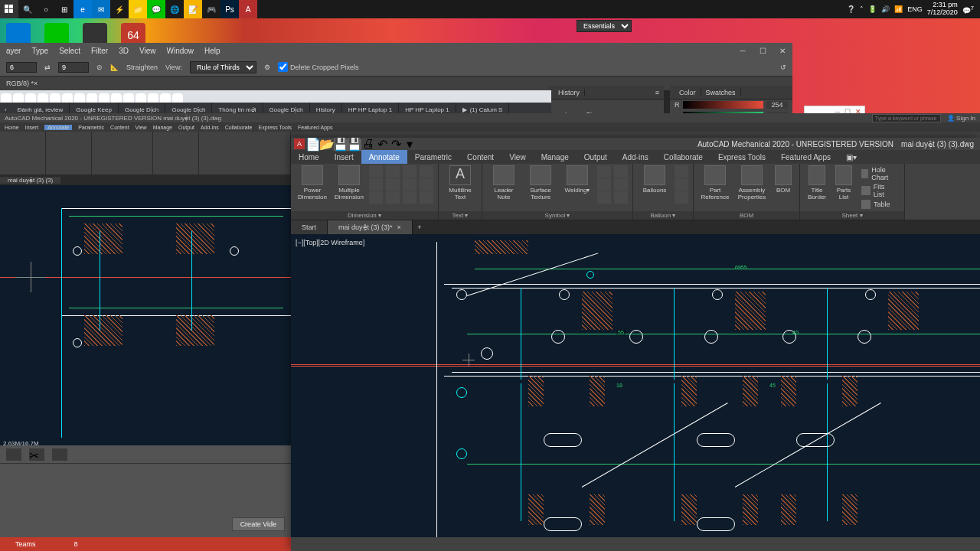 The height and width of the screenshot is (551, 980). Describe the element at coordinates (175, 9) in the screenshot. I see `chrome-icon: 🌐` at that location.